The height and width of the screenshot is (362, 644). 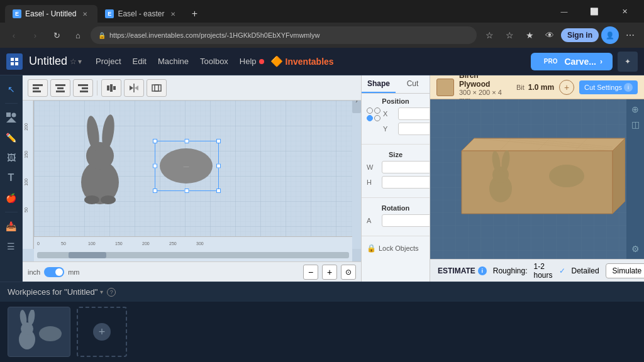 What do you see at coordinates (11, 118) in the screenshot?
I see `sidebar-shapes-tool` at bounding box center [11, 118].